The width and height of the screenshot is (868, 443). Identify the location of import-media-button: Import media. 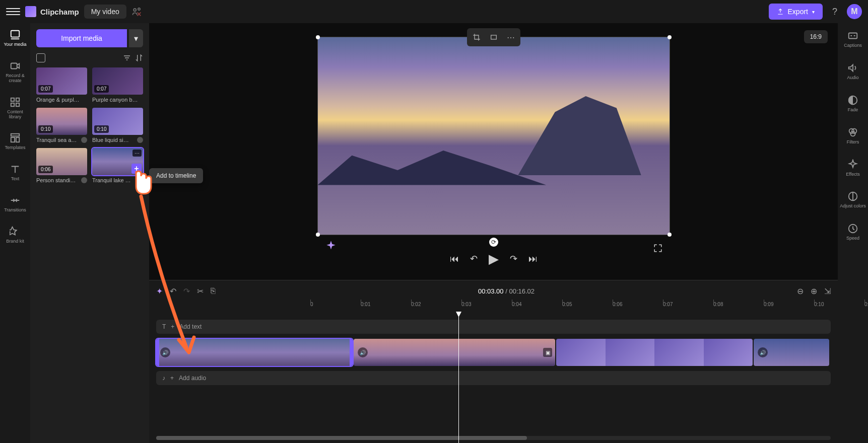
(82, 38).